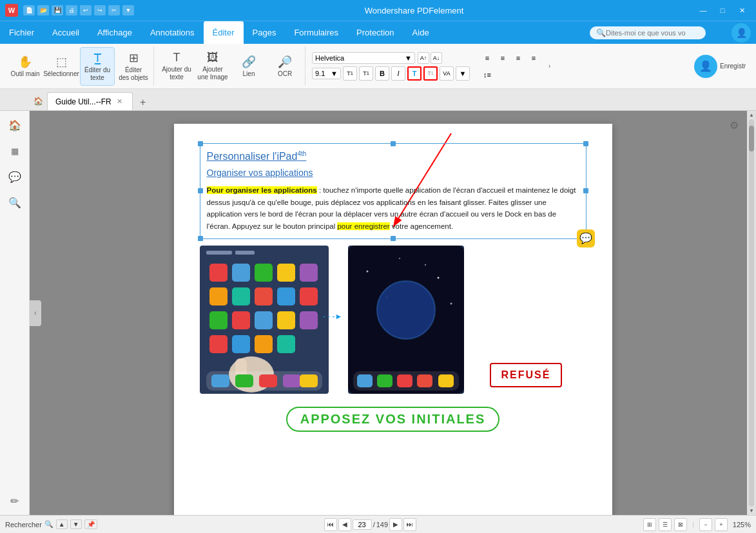  What do you see at coordinates (487, 75) in the screenshot?
I see `line-spacing-btn: ↕≡` at bounding box center [487, 75].